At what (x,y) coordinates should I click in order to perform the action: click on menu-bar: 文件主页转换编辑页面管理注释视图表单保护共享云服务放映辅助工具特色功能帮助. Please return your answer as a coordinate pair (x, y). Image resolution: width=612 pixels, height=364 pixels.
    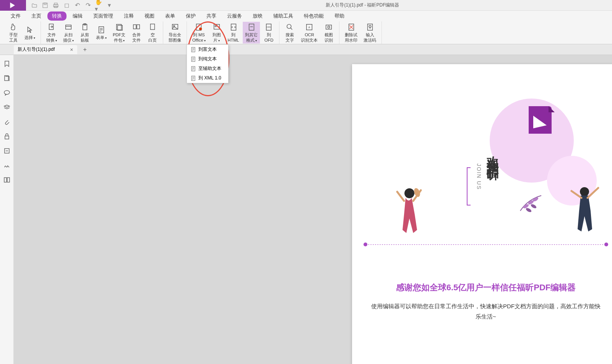
    Looking at the image, I should click on (306, 16).